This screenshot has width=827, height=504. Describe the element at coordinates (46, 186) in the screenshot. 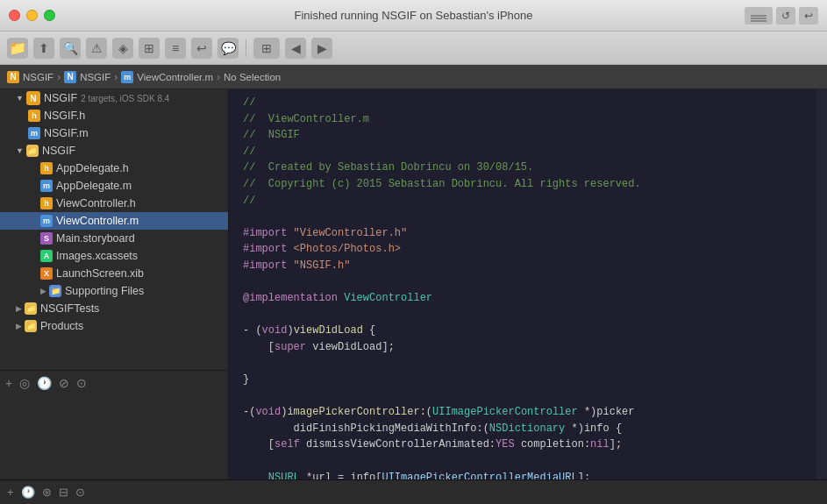

I see `m-icon-appdelegate: m` at that location.